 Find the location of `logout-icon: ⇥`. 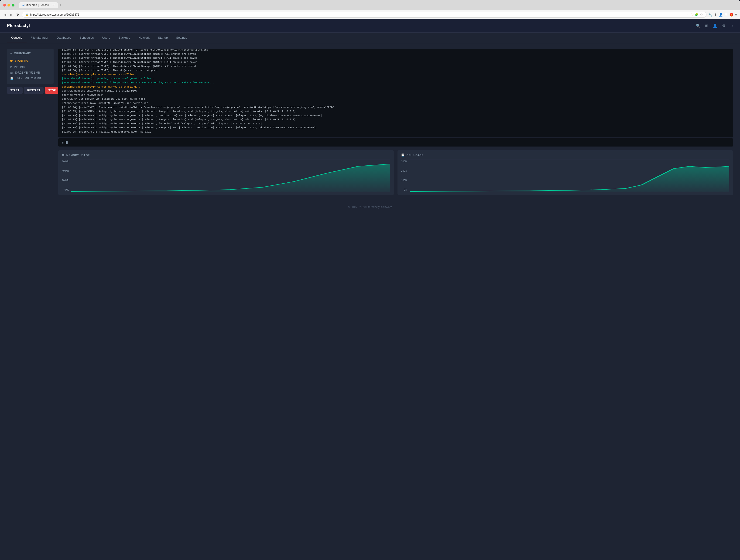

logout-icon: ⇥ is located at coordinates (731, 26).